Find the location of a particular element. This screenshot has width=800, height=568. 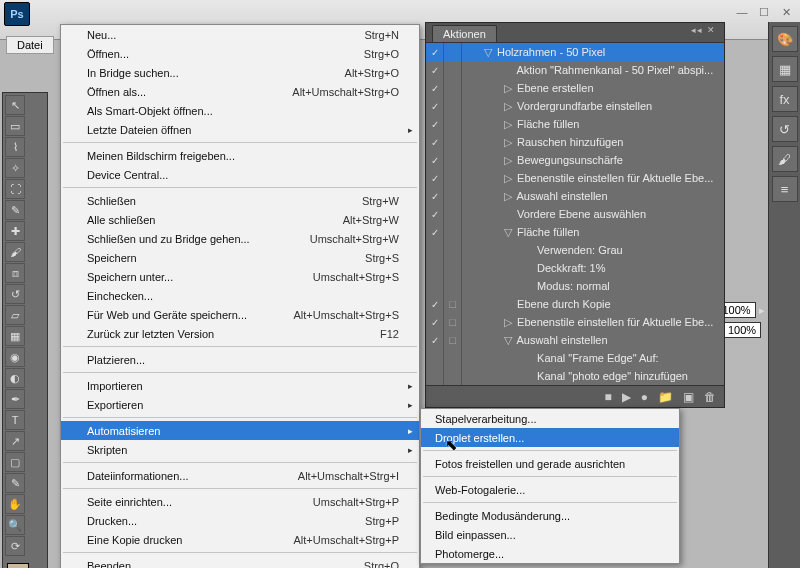

menu-item: Öffnen als...Alt+Umschalt+Strg+O is located at coordinates (240, 92).